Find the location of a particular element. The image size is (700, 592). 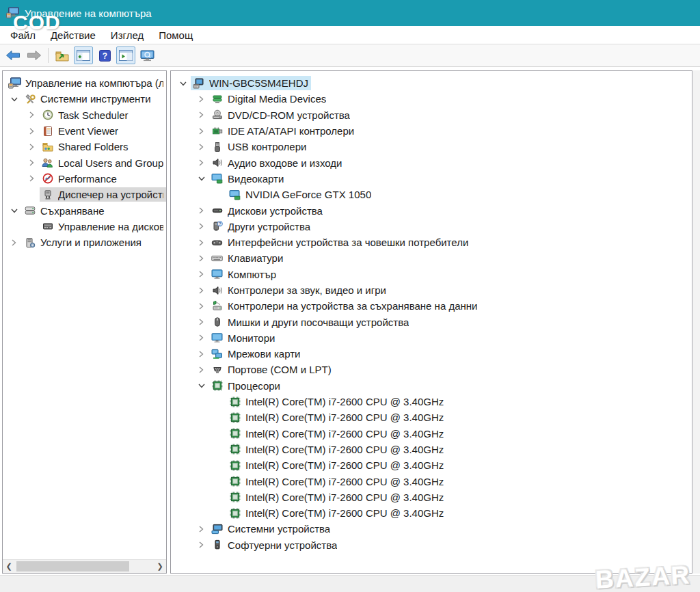

device-tree-item: Мишки и други посочващи устройства is located at coordinates (431, 321).